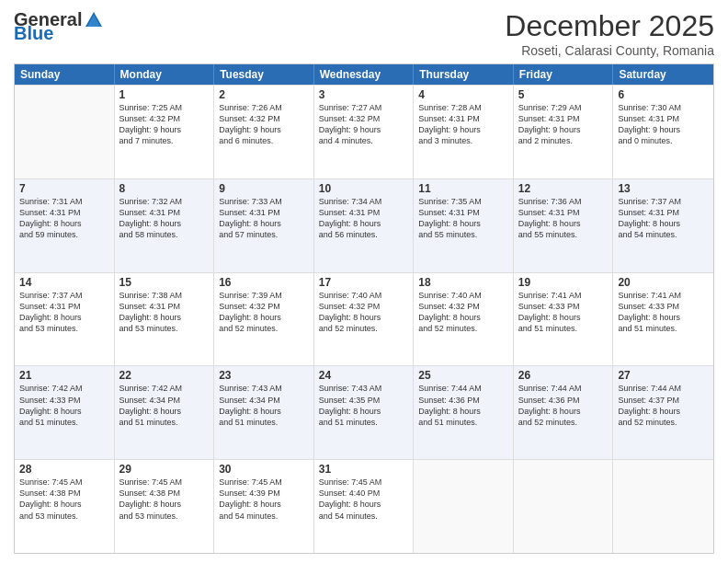 Image resolution: width=728 pixels, height=563 pixels. I want to click on subtitle: Roseti, Calarasi County, Romania, so click(609, 51).